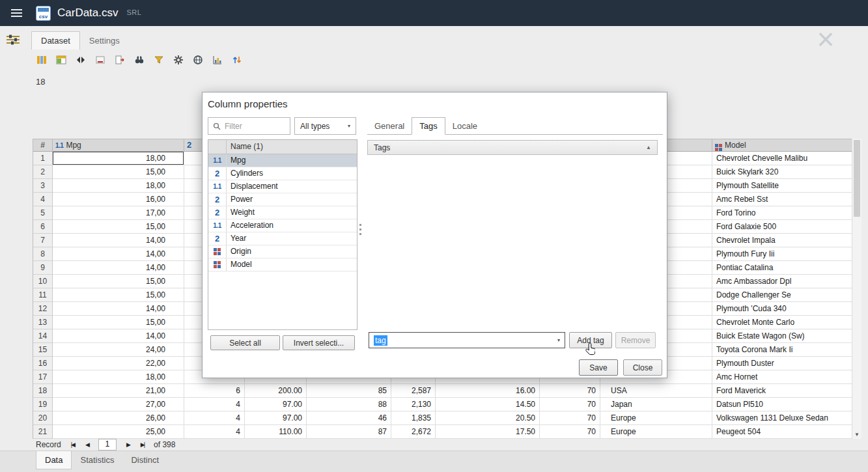  Describe the element at coordinates (643, 367) in the screenshot. I see `close-button: Close` at that location.